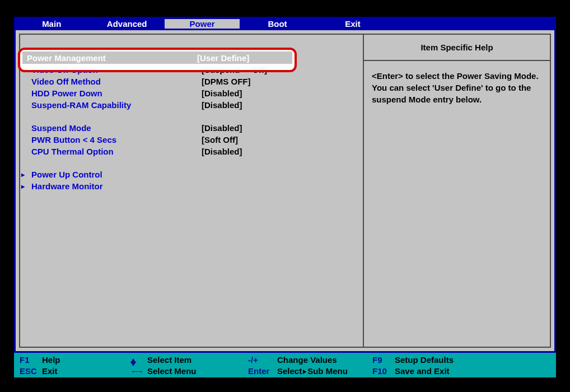  I want to click on setting-label: Power Management, so click(110, 58).